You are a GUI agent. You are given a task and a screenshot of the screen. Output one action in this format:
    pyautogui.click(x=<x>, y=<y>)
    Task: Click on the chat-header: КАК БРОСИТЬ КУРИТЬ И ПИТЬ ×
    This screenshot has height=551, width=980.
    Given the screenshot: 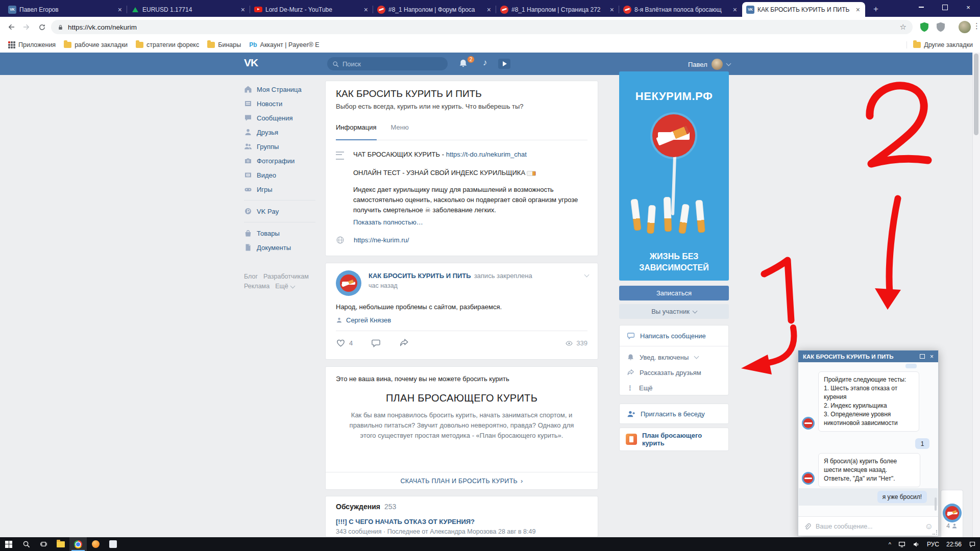 What is the action you would take?
    pyautogui.click(x=868, y=356)
    